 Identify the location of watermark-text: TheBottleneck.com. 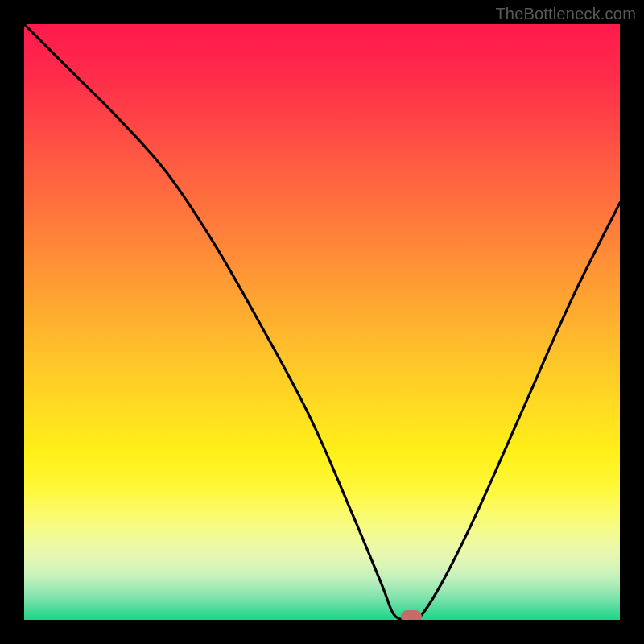
(565, 14).